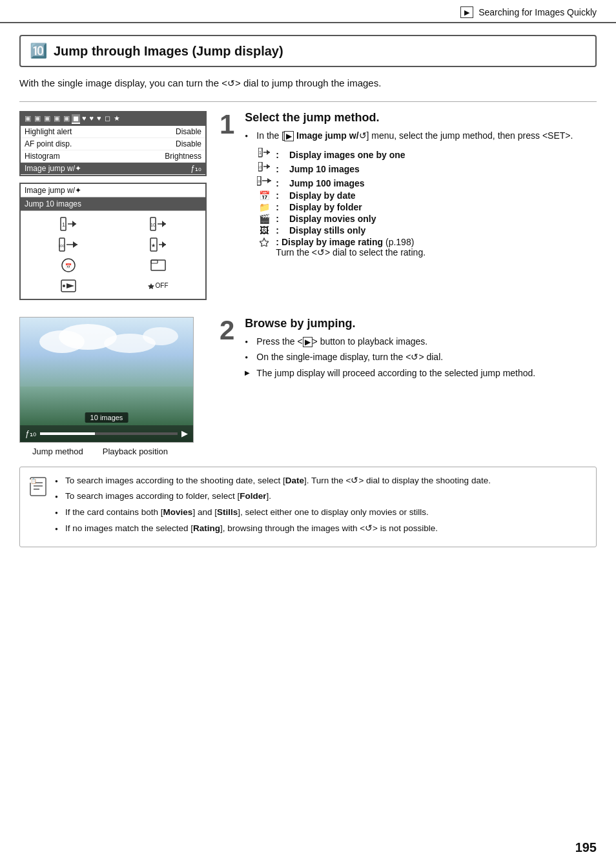 Image resolution: width=616 pixels, height=868 pixels. What do you see at coordinates (264, 196) in the screenshot?
I see `method-4-icon: 📅` at bounding box center [264, 196].